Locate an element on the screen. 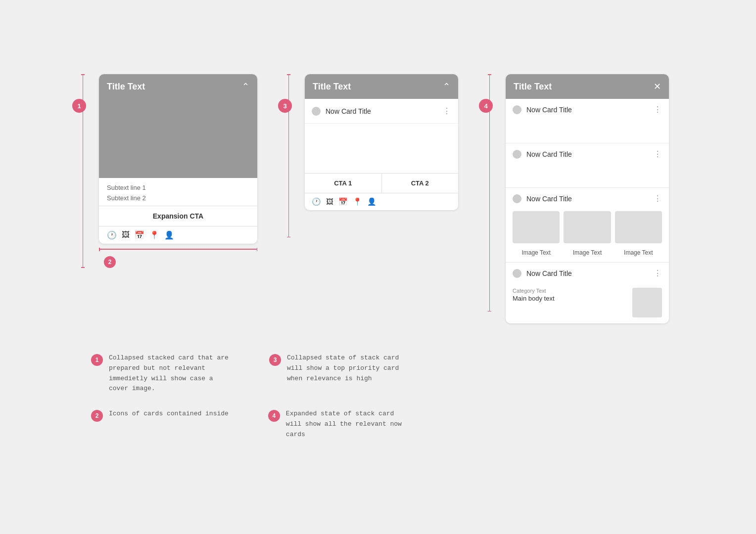 This screenshot has width=756, height=534. now-card-content is located at coordinates (381, 148).